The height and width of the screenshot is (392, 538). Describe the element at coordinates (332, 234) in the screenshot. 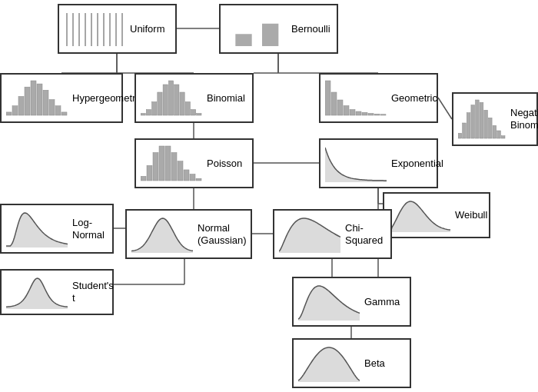

I see `dist-card-chi-squared: Chi-Squared` at that location.